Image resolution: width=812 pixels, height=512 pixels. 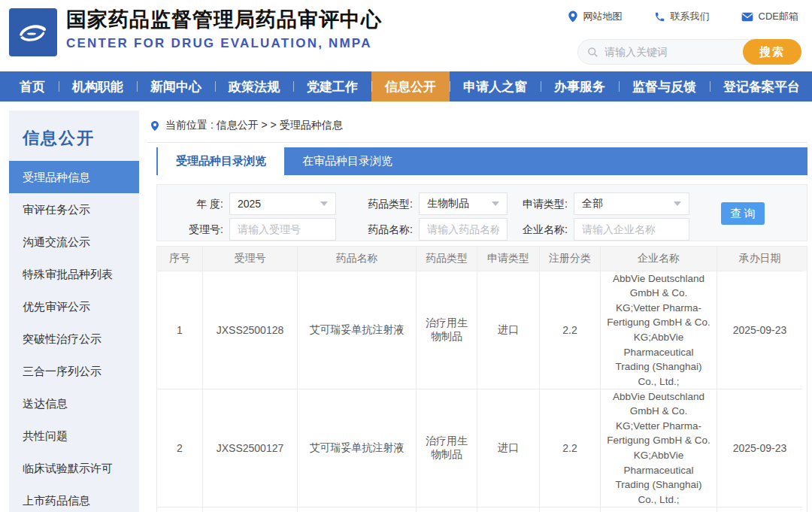 What do you see at coordinates (406, 36) in the screenshot?
I see `site-header: 国家药品监督管理局药品审评中心 CENTER FOR DRUG EVALUATI…` at bounding box center [406, 36].